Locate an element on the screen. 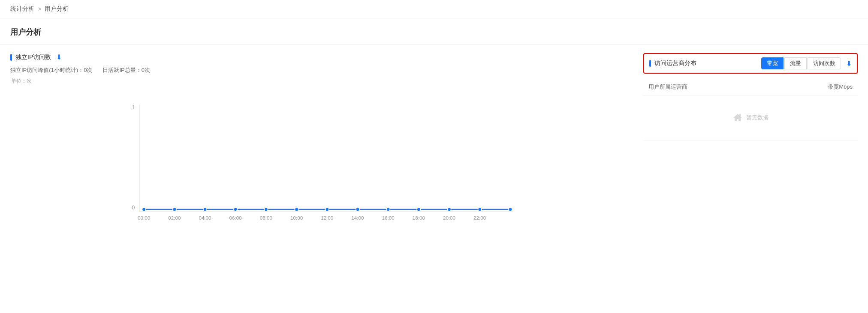  no-data-text: 暂无数据 is located at coordinates (757, 118).